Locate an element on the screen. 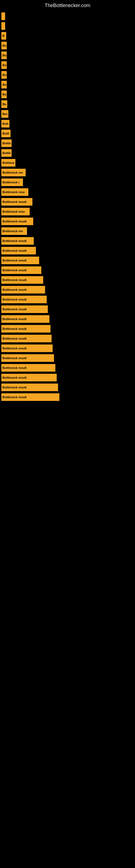  result-bar: Bot is located at coordinates (5, 114).